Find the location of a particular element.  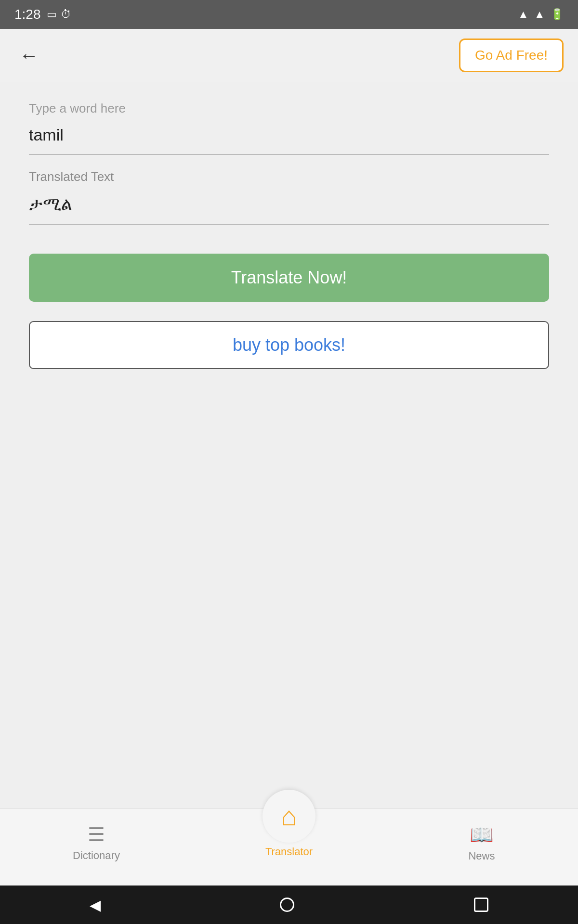

status-bar-right: ▲ ▲ 🔋 is located at coordinates (540, 14).